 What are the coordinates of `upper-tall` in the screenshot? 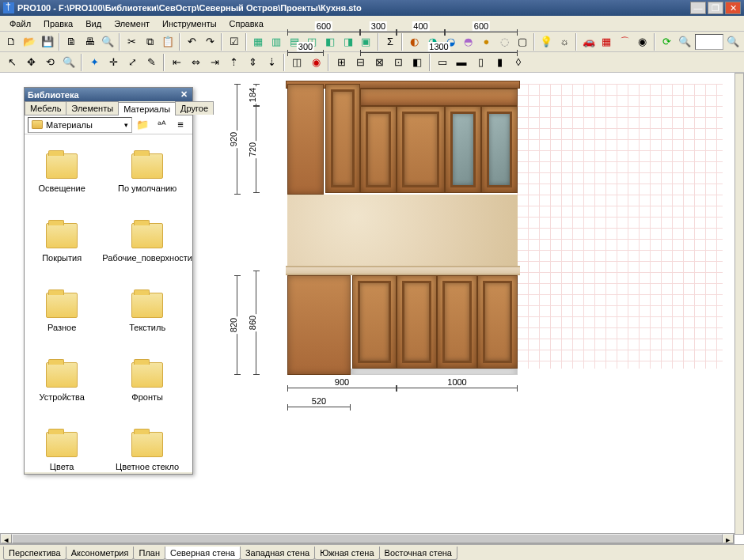 It's located at (306, 139).